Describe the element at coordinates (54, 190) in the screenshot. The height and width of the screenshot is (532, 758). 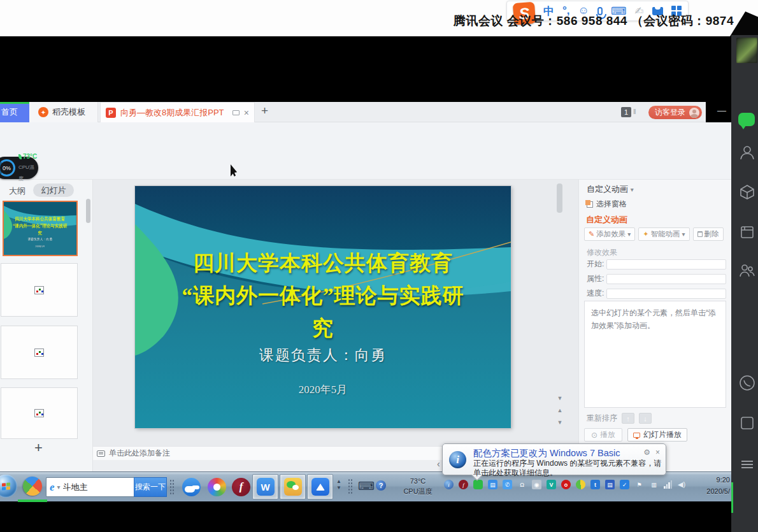
I see `tab-slides: 幻灯片` at that location.